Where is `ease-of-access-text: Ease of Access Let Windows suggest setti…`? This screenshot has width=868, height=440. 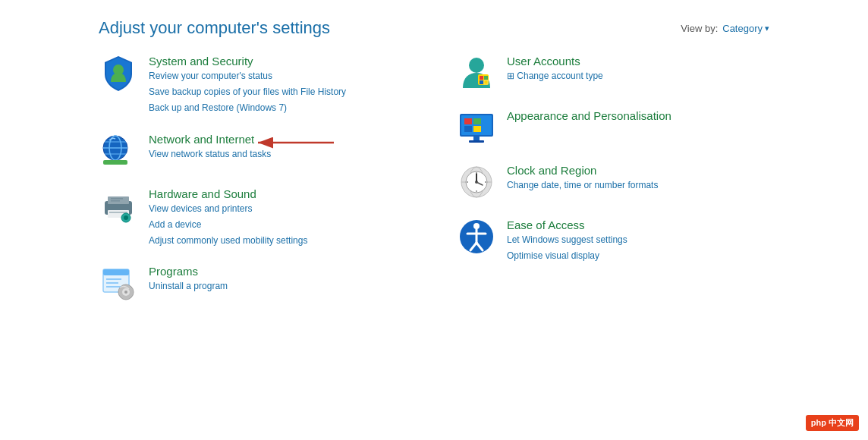 ease-of-access-text: Ease of Access Let Windows suggest setti… is located at coordinates (568, 240).